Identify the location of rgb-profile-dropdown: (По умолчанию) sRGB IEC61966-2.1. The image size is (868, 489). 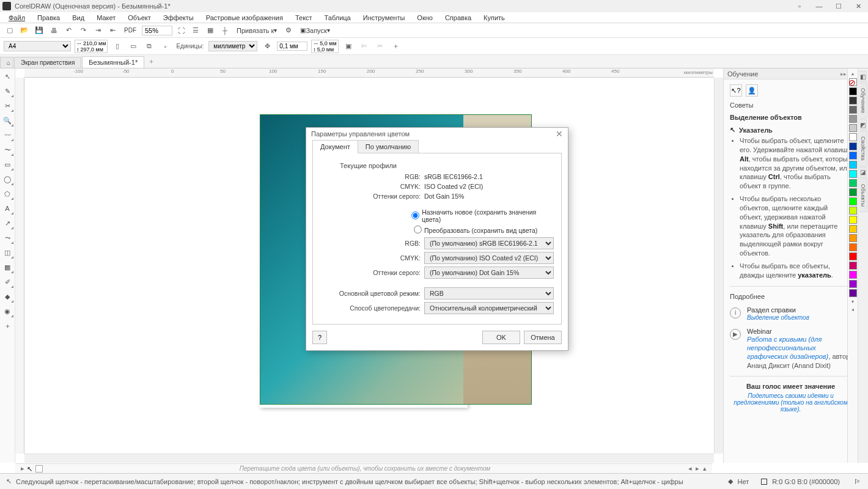
(489, 243).